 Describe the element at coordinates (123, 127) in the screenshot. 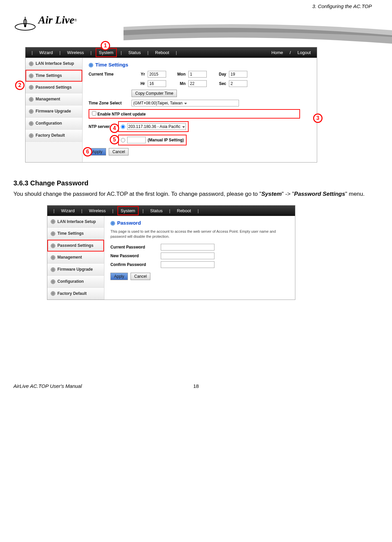

I see `ntp-radio-preset` at that location.